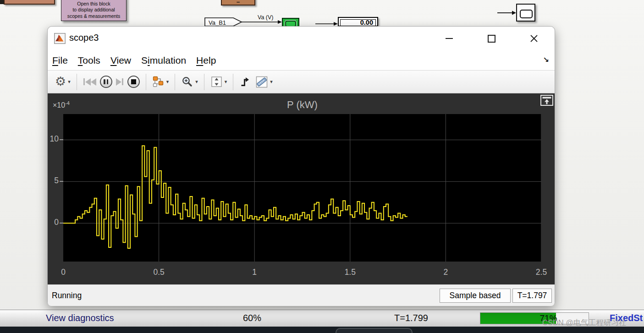  I want to click on measurements-dropdown: ▾, so click(271, 82).